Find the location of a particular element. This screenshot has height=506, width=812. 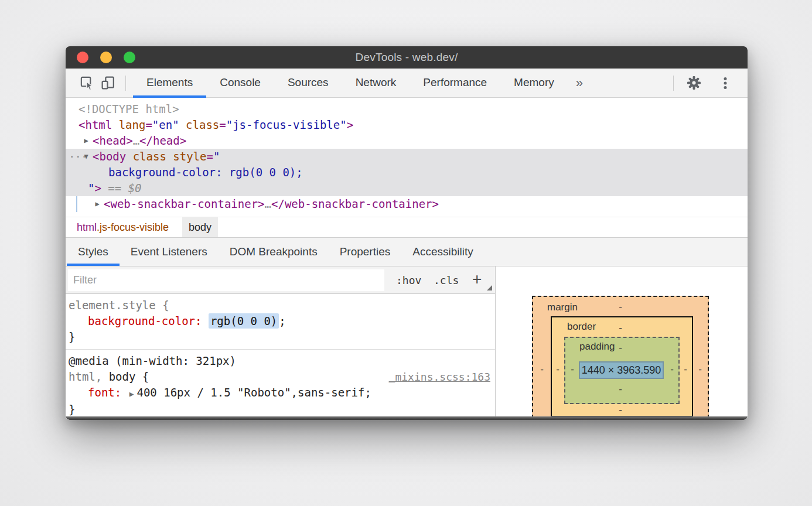

code-token: <!DOCTYPE html> is located at coordinates (129, 109).